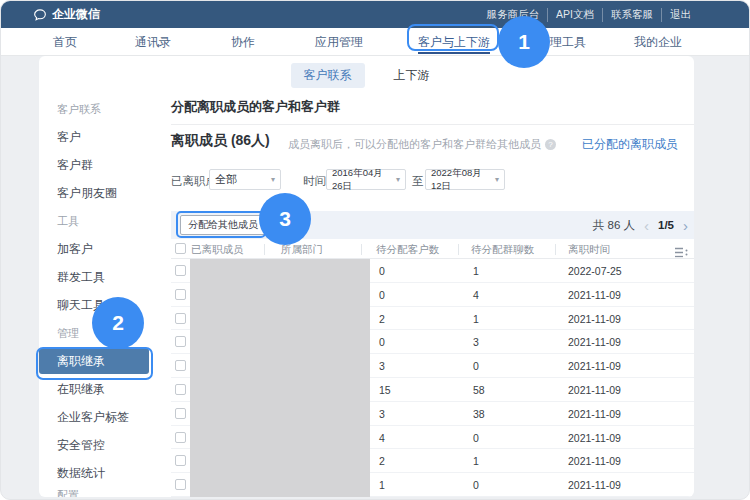 The width and height of the screenshot is (750, 500). What do you see at coordinates (589, 250) in the screenshot?
I see `col-header-departure-date: 离职时间` at bounding box center [589, 250].